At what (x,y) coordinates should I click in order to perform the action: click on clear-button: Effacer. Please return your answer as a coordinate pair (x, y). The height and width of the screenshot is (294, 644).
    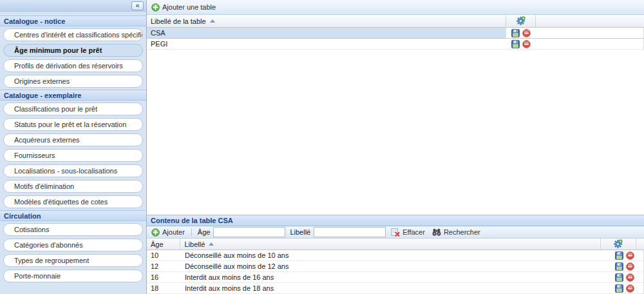
    Looking at the image, I should click on (408, 232).